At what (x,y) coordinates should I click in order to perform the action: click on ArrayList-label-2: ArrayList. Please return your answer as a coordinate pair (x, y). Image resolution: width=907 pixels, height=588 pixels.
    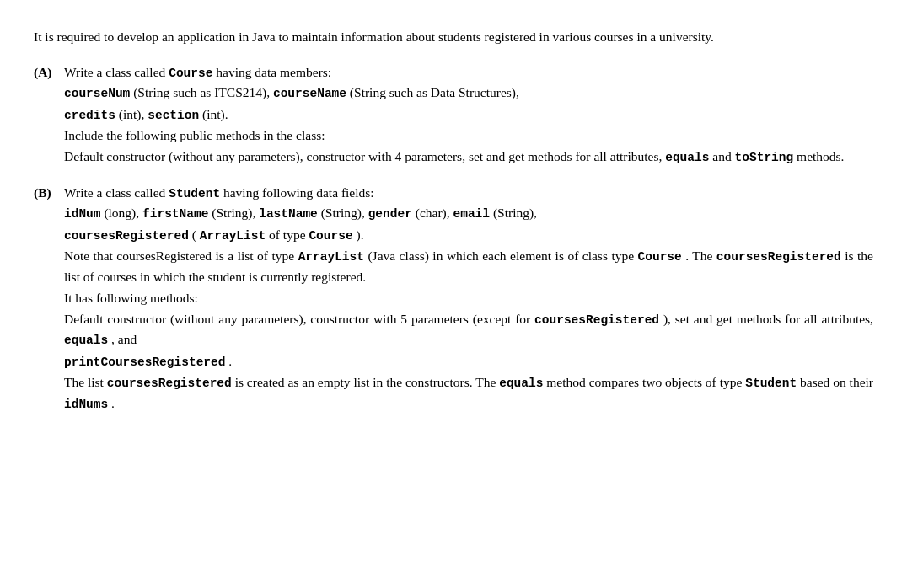
    Looking at the image, I should click on (331, 257).